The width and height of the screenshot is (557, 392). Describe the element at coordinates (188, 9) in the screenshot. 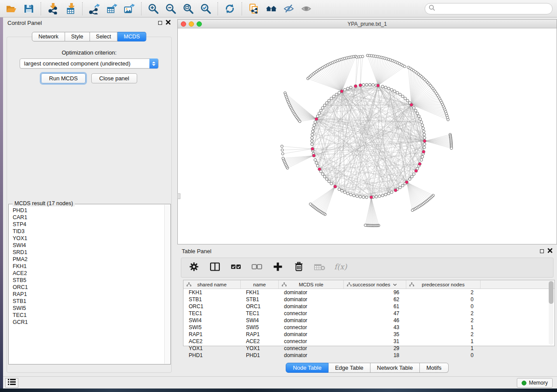

I see `zoom-fit-button` at that location.